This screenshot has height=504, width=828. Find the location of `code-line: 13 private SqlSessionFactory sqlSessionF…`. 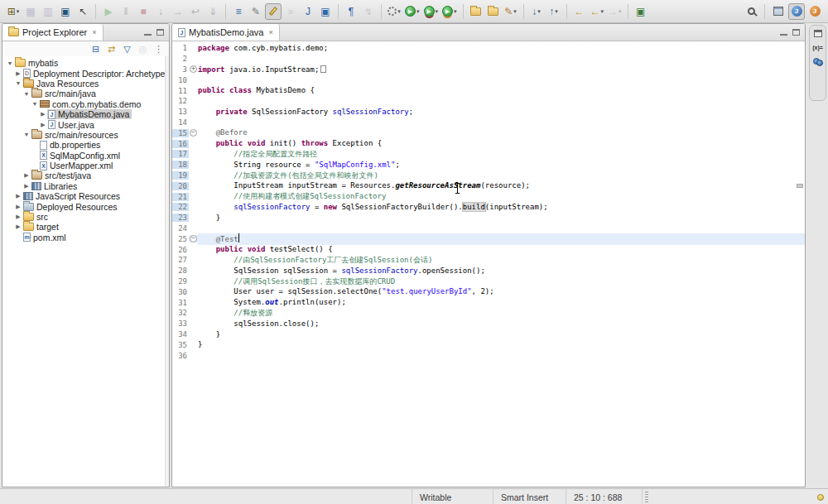

code-line: 13 private SqlSessionFactory sqlSessionF… is located at coordinates (489, 113).